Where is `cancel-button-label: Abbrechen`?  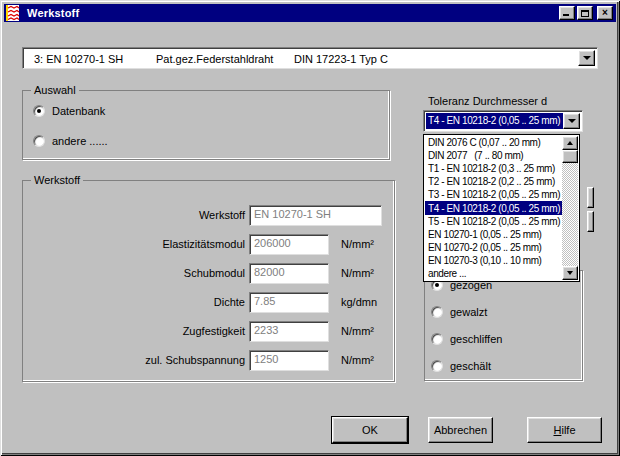
cancel-button-label: Abbrechen is located at coordinates (460, 430).